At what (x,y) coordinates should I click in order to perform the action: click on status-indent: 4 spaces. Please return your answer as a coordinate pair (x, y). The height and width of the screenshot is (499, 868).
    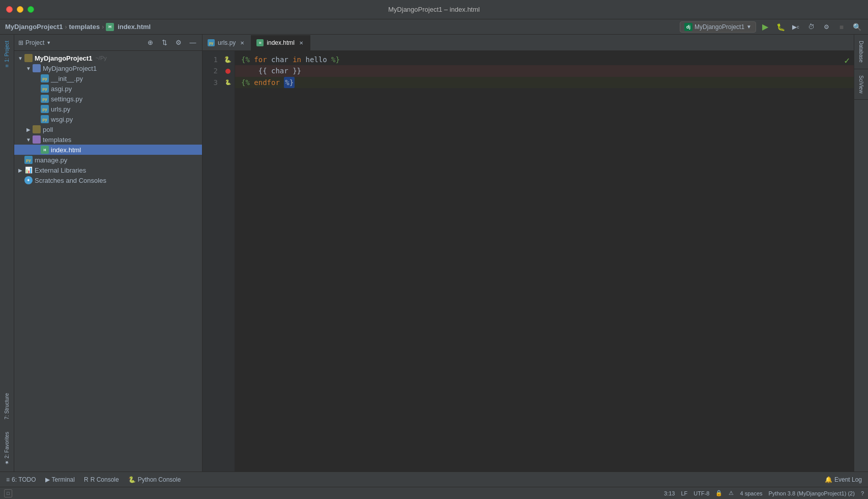
    Looking at the image, I should click on (751, 493).